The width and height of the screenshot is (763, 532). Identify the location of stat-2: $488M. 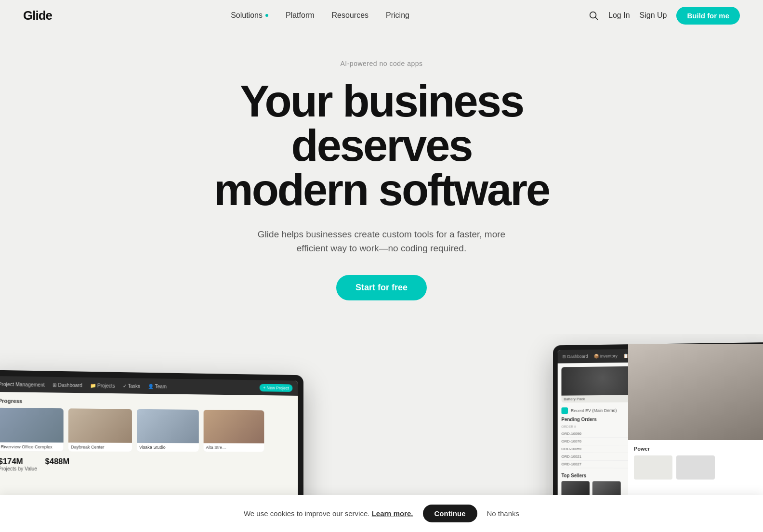
(57, 465).